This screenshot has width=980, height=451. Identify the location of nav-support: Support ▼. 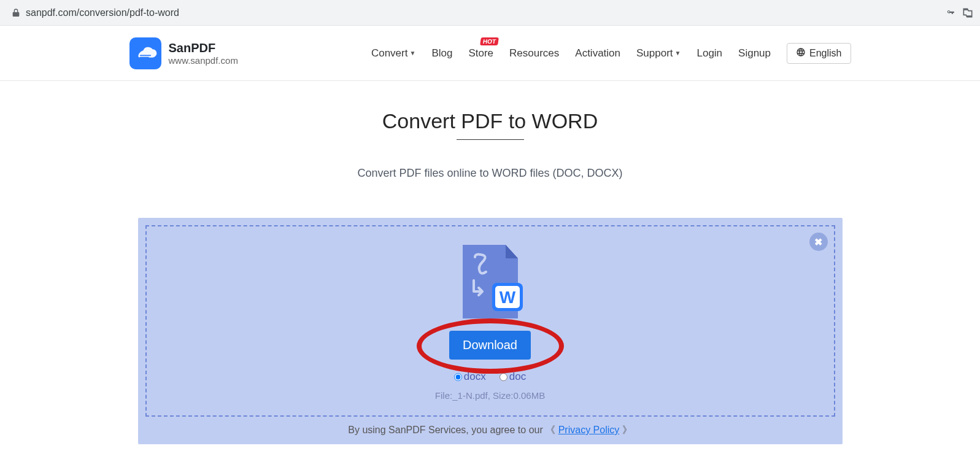
(658, 53).